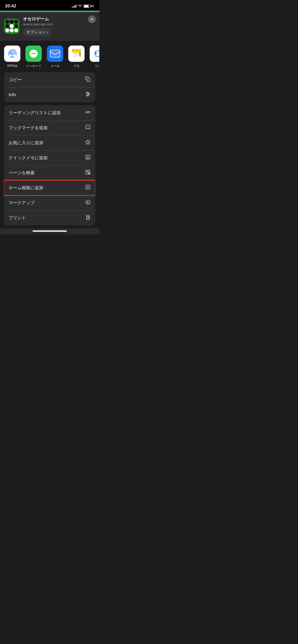 Image resolution: width=298 pixels, height=644 pixels. What do you see at coordinates (59, 24) in the screenshot?
I see `share-url: reversi.yuki-lab.com` at bounding box center [59, 24].